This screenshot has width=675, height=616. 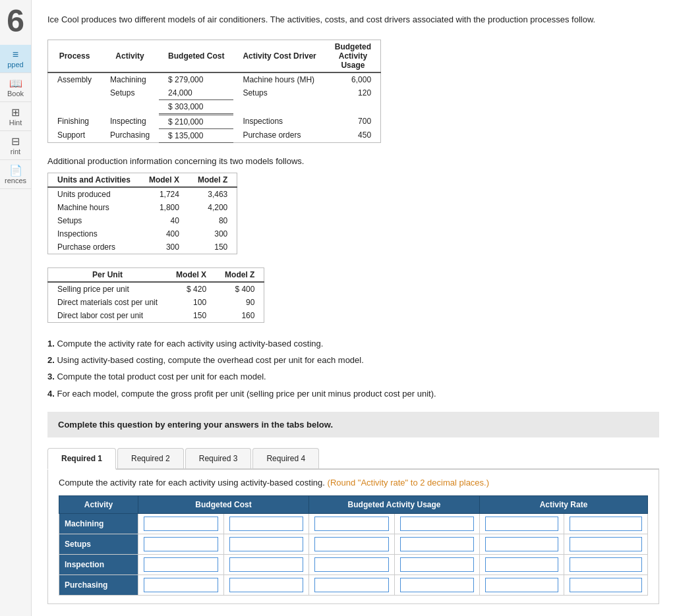 I want to click on cell-process: Finishing, so click(x=75, y=121).